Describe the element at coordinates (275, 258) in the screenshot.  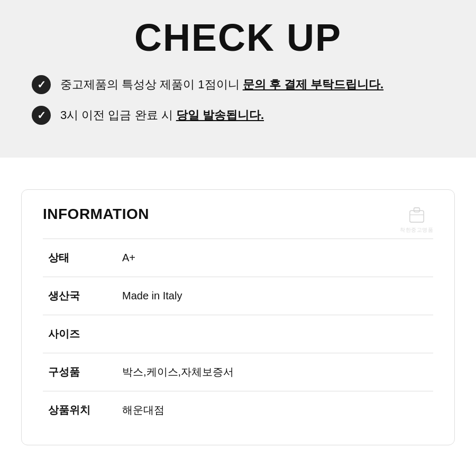
I see `value-status: A+` at that location.